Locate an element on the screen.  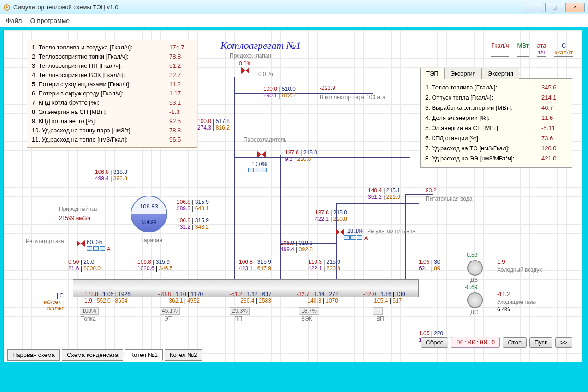
left-stats-box: 1. Тепло топлива и воздуха [Гкал/ч]:174.… is located at coordinates (112, 94).